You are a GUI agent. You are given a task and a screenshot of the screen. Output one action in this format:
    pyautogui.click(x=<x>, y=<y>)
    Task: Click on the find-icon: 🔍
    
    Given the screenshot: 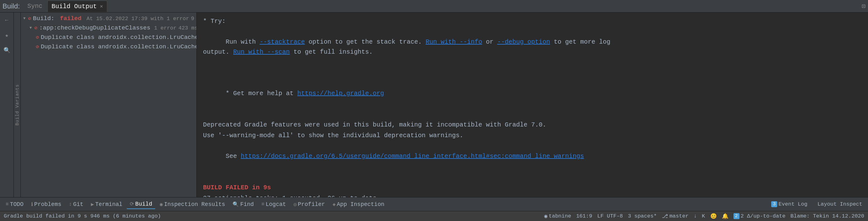 What is the action you would take?
    pyautogui.click(x=236, y=205)
    